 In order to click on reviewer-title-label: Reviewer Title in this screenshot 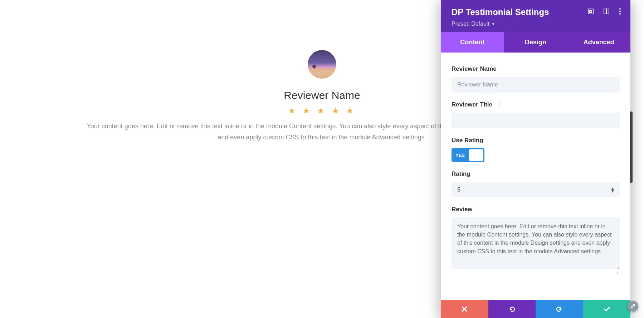, I will do `click(472, 105)`.